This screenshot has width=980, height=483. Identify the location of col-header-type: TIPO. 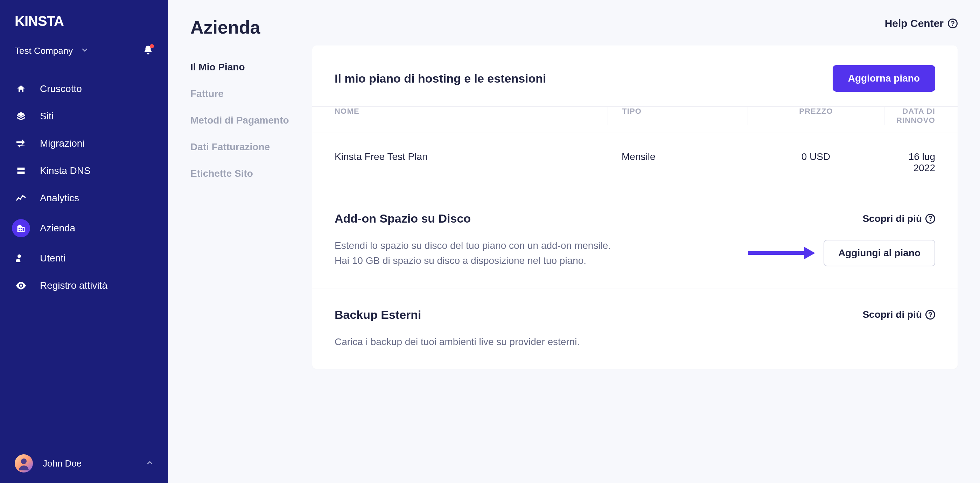
(678, 116).